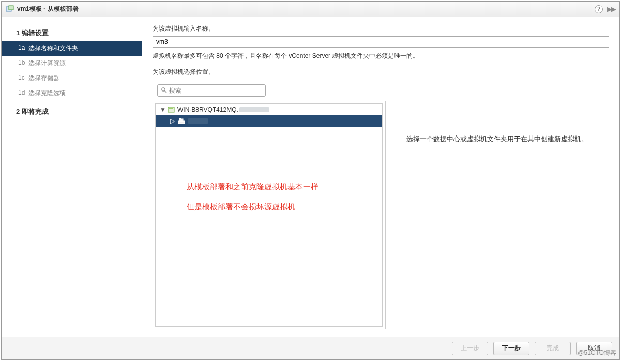  I want to click on step-1-header: 1 编辑设置, so click(71, 33).